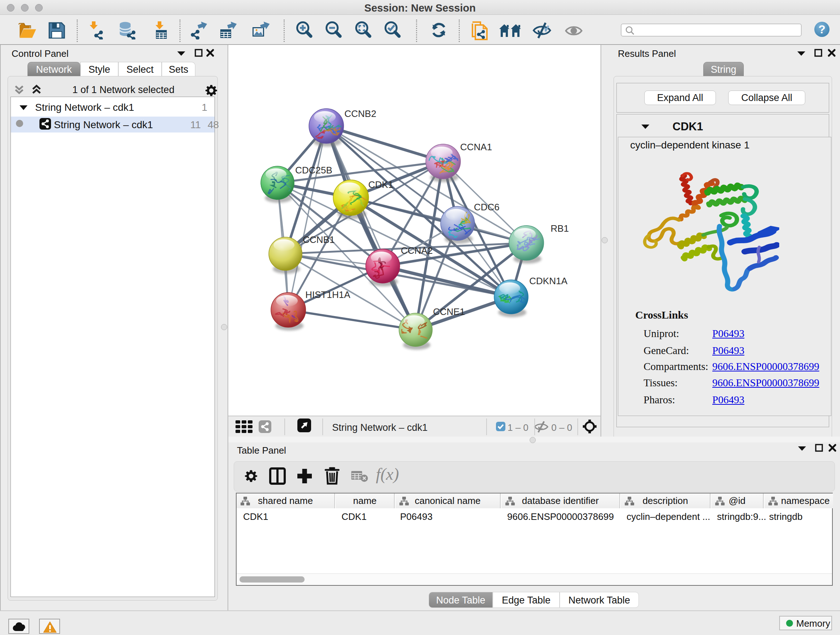  What do you see at coordinates (560, 228) in the screenshot?
I see `svg-text: RB1` at bounding box center [560, 228].